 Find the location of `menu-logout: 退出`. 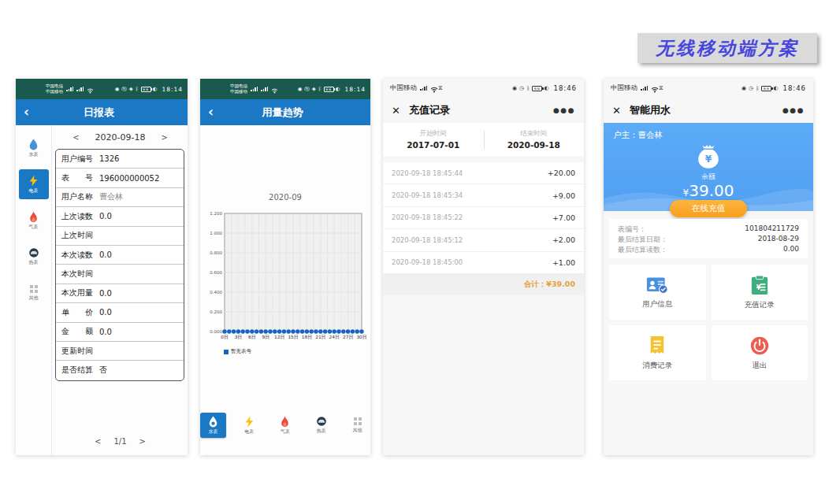

menu-logout: 退出 is located at coordinates (760, 353).